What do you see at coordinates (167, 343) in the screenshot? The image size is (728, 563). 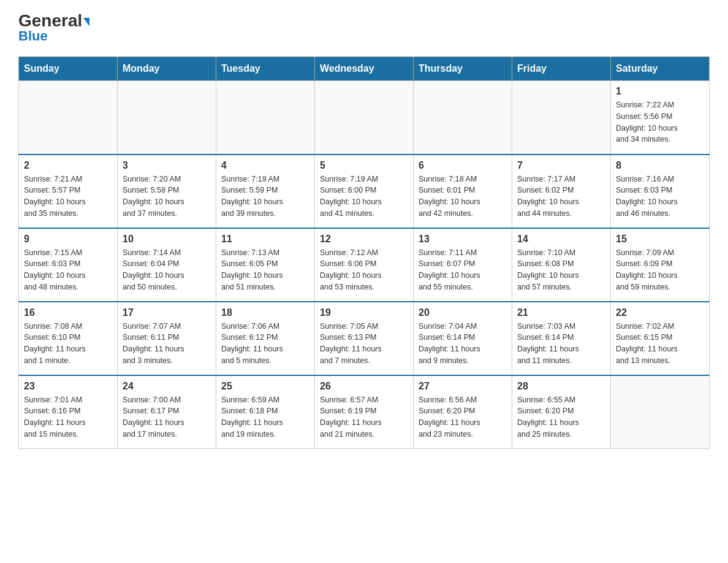 I see `day-info: Sunrise: 7:07 AM Sunset: 6:11 PM Dayligh…` at bounding box center [167, 343].